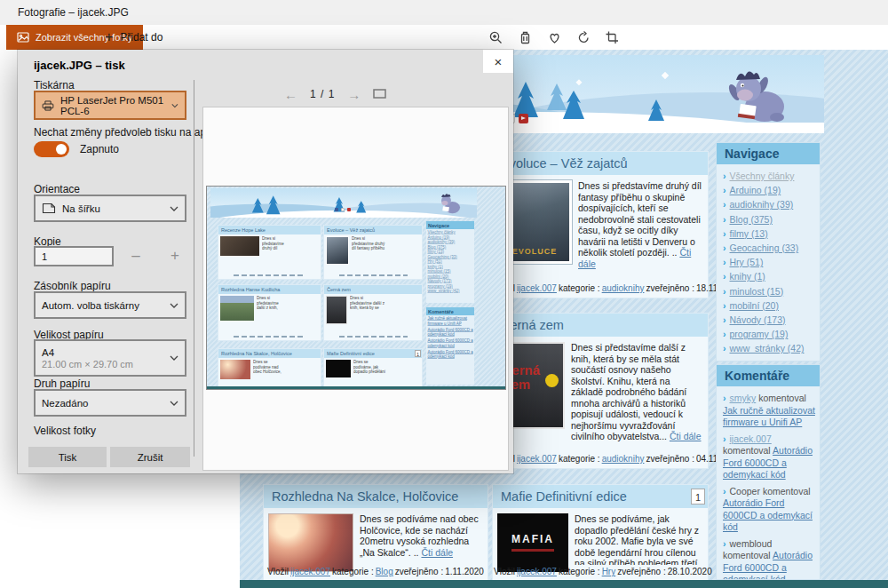  I want to click on mini-article-cerna-zem: Černá zem Dnes si představíme další z kn…, so click(373, 313).